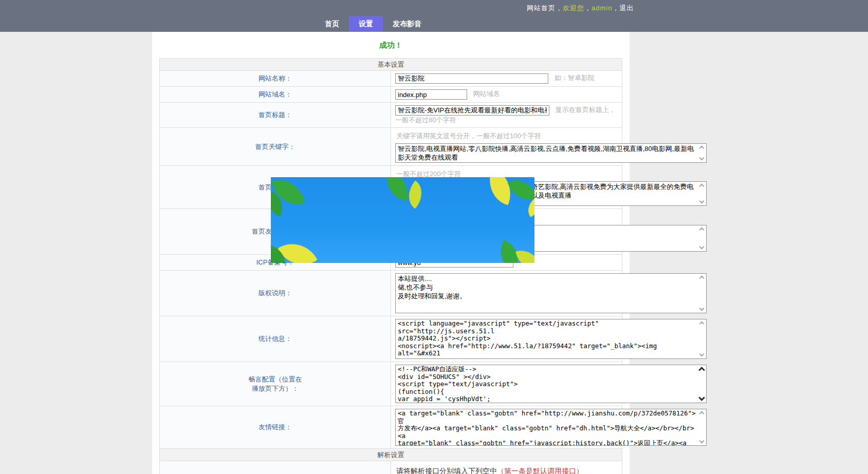  What do you see at coordinates (487, 93) in the screenshot?
I see `site-domain-hint: 网站域名` at bounding box center [487, 93].